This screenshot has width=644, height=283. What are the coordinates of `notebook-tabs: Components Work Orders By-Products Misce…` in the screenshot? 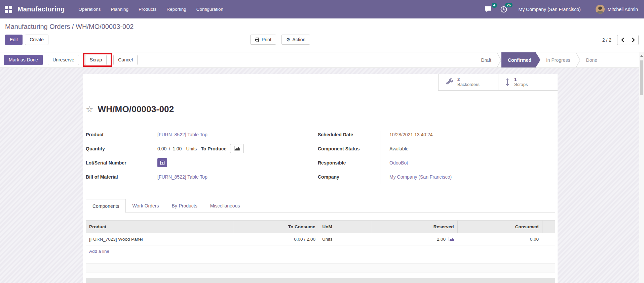 It's located at (320, 206).